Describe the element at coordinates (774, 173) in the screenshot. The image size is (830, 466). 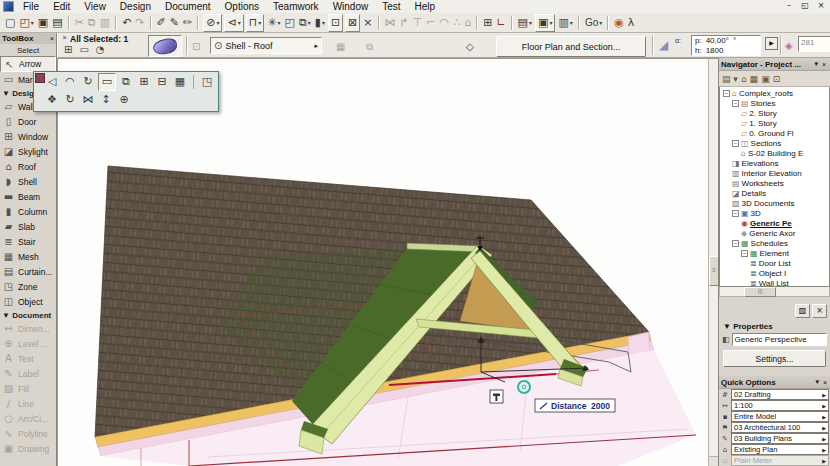
I see `tree-item-interior-elevation: ▥Interior Elevation` at that location.